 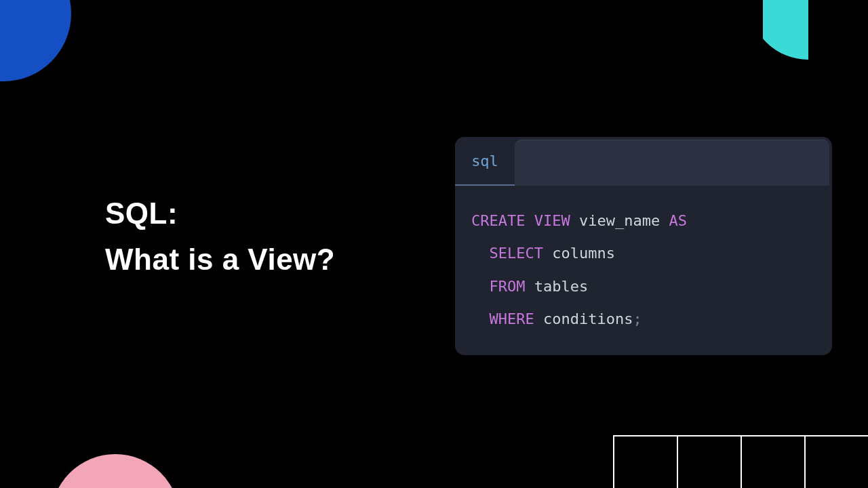 What do you see at coordinates (220, 260) in the screenshot?
I see `title-line-2: What is a View?` at bounding box center [220, 260].